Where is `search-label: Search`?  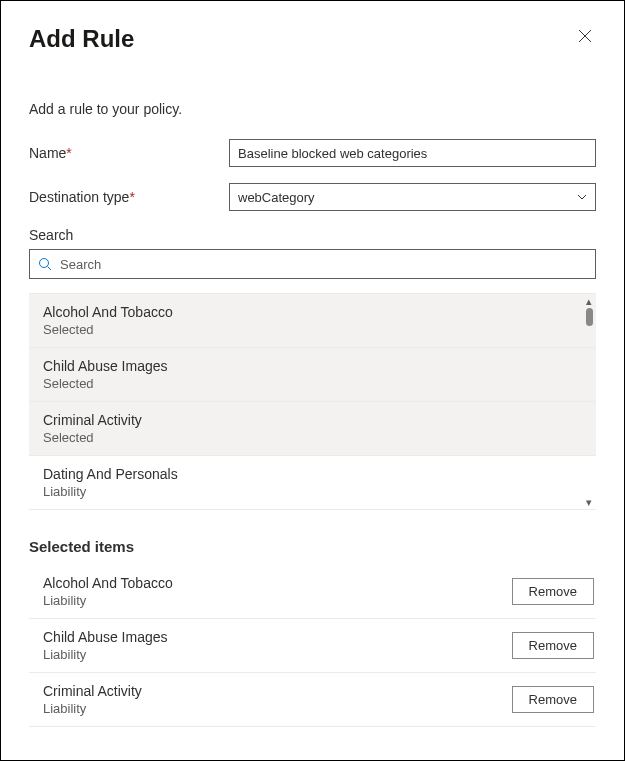
search-label: Search is located at coordinates (312, 235).